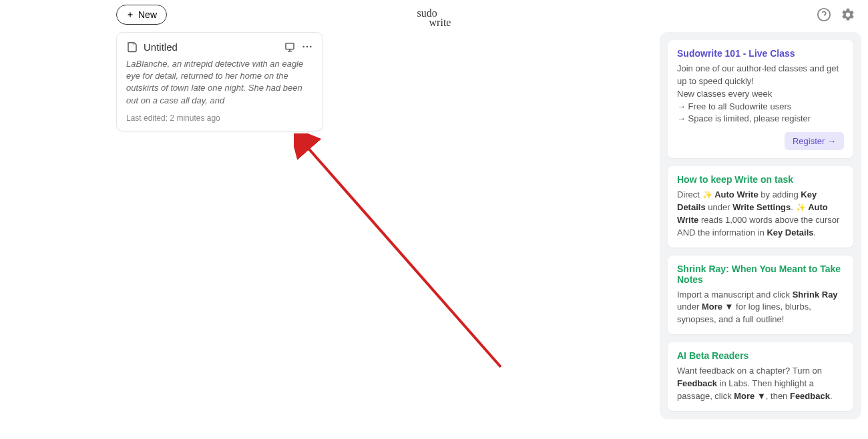 The width and height of the screenshot is (868, 439). What do you see at coordinates (736, 195) in the screenshot?
I see `text-bold: Auto Write` at bounding box center [736, 195].